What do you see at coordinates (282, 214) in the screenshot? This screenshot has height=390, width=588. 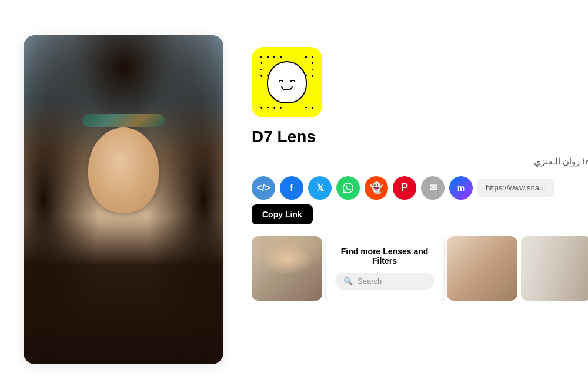 I see `copy-link-button: Copy Link` at bounding box center [282, 214].